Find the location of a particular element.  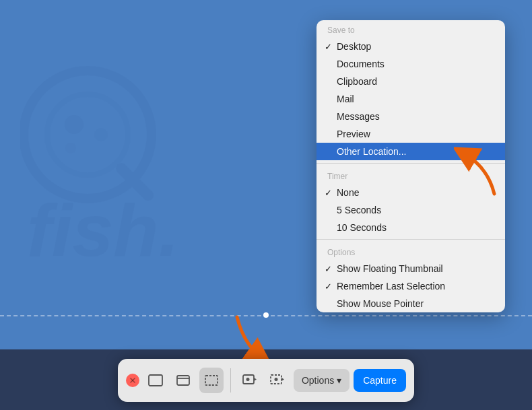

arrow-down-icon is located at coordinates (251, 337).